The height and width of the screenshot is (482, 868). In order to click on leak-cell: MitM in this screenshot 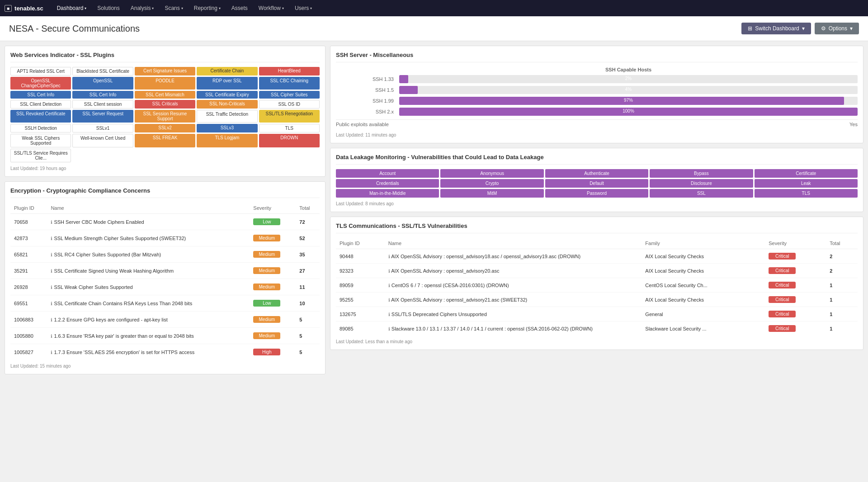, I will do `click(492, 194)`.